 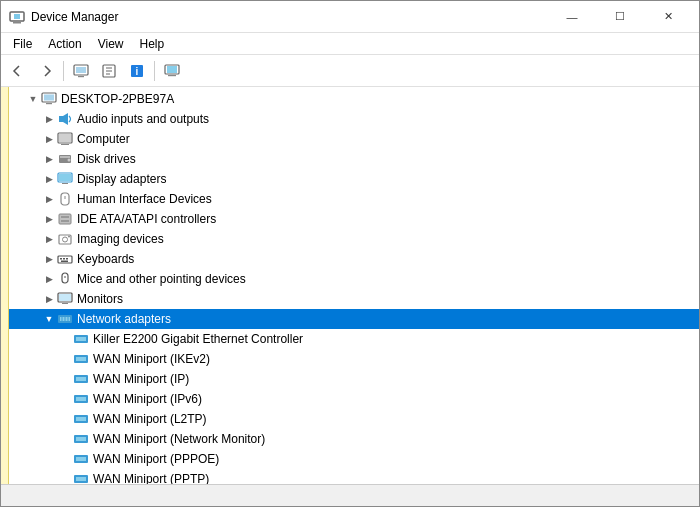 What do you see at coordinates (354, 139) in the screenshot?
I see `category-computer: ▶ Computer` at bounding box center [354, 139].